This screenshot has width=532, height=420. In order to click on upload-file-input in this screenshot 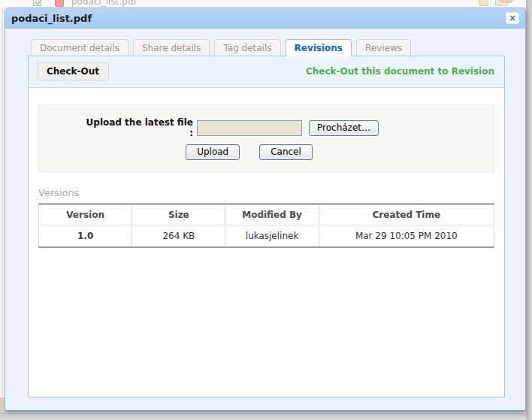, I will do `click(249, 128)`.